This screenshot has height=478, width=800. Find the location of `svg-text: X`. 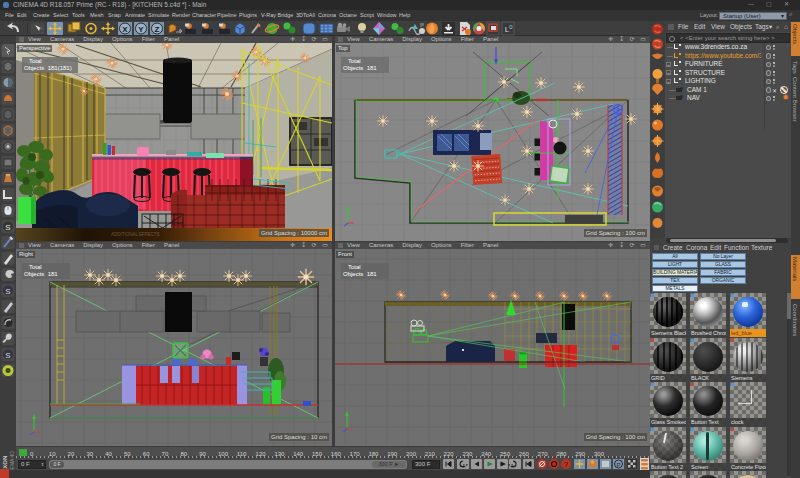

svg-text: X is located at coordinates (125, 30).